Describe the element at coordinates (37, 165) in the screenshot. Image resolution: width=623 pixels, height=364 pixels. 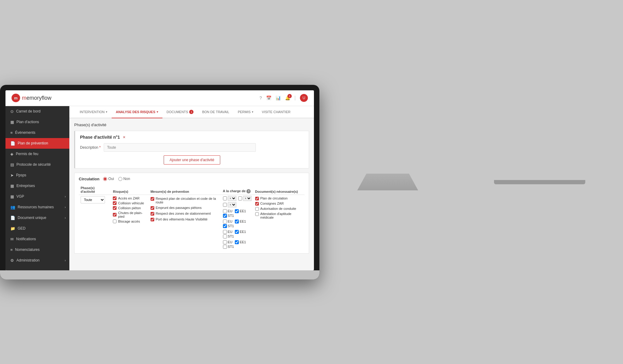
I see `sidebar-item-protocole: ▤ Protocole de sécurité` at that location.